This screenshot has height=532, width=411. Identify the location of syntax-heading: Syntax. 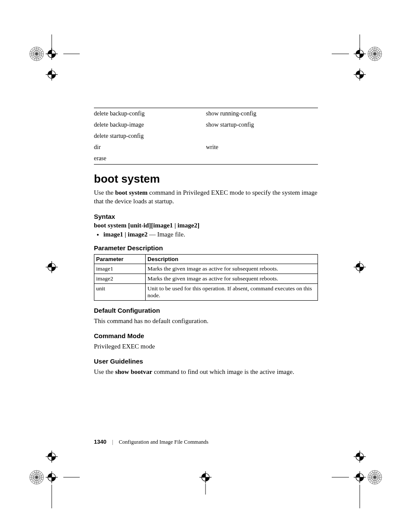
(206, 216).